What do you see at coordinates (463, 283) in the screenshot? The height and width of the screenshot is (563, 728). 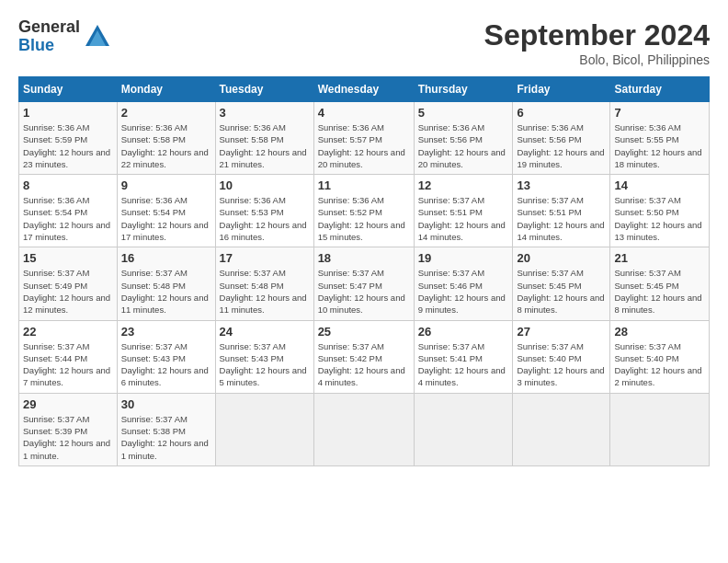 I see `calendar-cell: 19 Sunrise: 5:37 AM Sunset: 5:46 PM Dayl…` at bounding box center [463, 283].